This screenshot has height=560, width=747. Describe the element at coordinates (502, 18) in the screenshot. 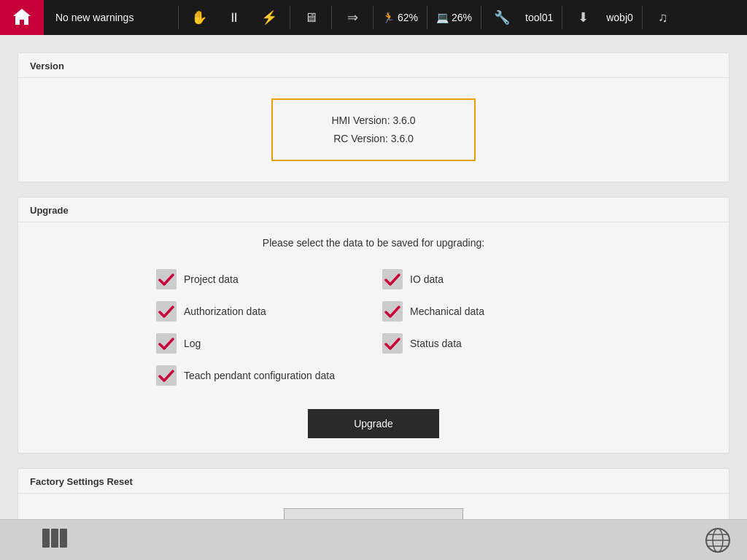

I see `tools-icon-btn: 🔧` at that location.